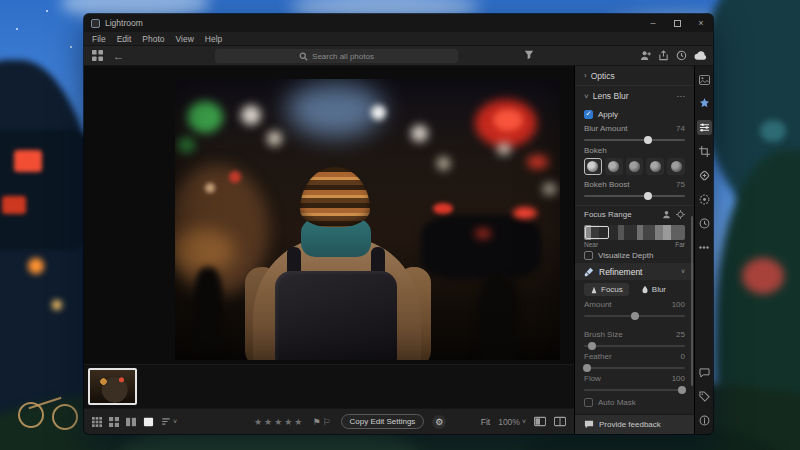  Describe the element at coordinates (634, 96) in the screenshot. I see `lens-blur-section-header: ˅ Lens Blur ⋯` at that location.